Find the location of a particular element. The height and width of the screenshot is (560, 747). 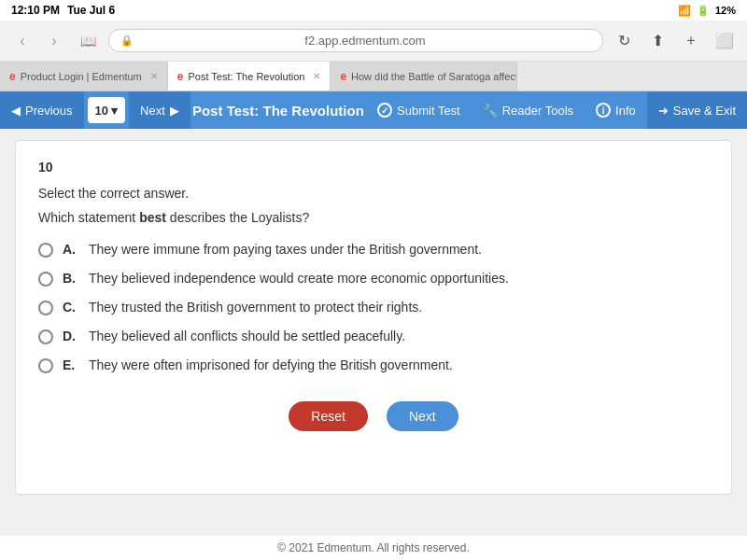

reset-button: Reset is located at coordinates (329, 416).